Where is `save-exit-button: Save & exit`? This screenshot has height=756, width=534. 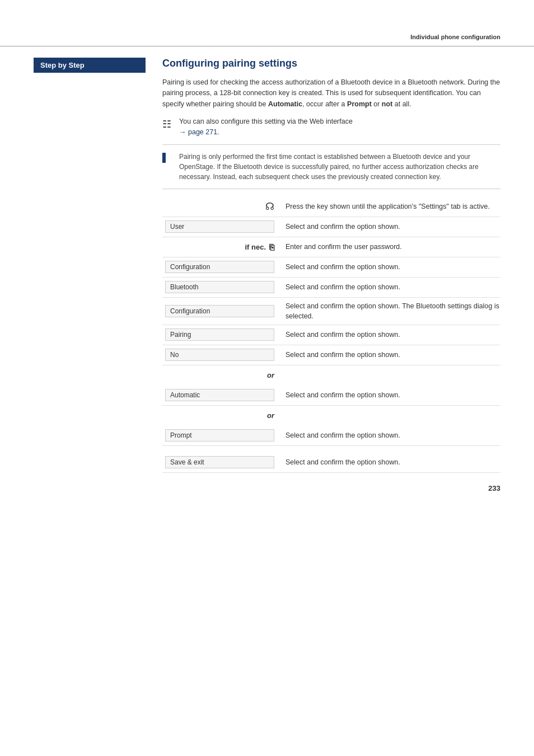
save-exit-button: Save & exit is located at coordinates (219, 462).